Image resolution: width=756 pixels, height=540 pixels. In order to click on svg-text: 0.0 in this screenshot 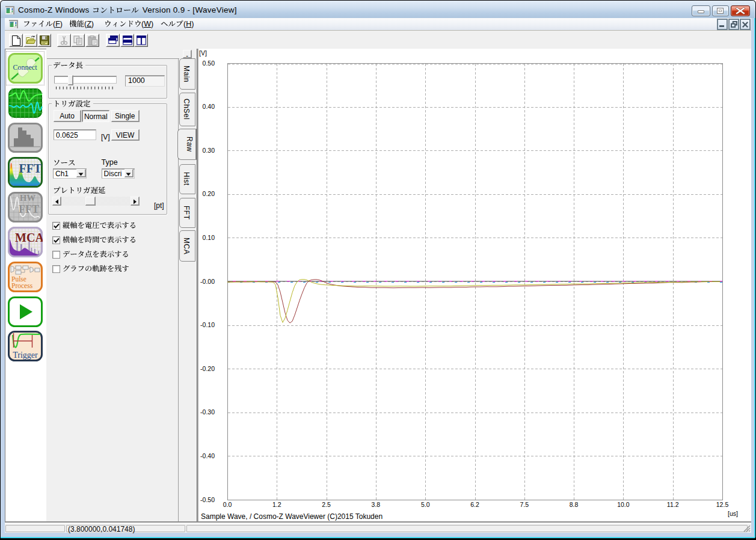, I will do `click(227, 505)`.